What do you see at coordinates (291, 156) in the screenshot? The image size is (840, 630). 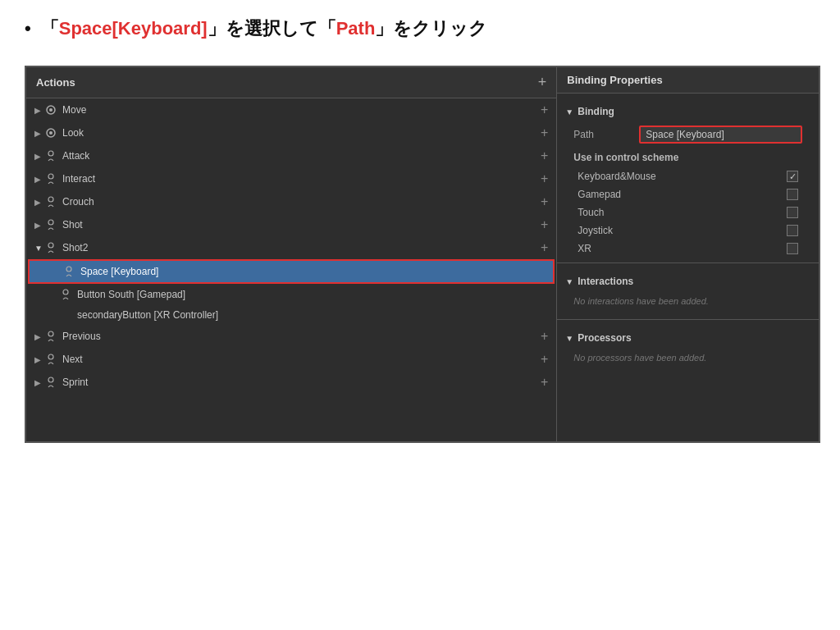 I see `action-row-attack: ▶ Attack +` at bounding box center [291, 156].